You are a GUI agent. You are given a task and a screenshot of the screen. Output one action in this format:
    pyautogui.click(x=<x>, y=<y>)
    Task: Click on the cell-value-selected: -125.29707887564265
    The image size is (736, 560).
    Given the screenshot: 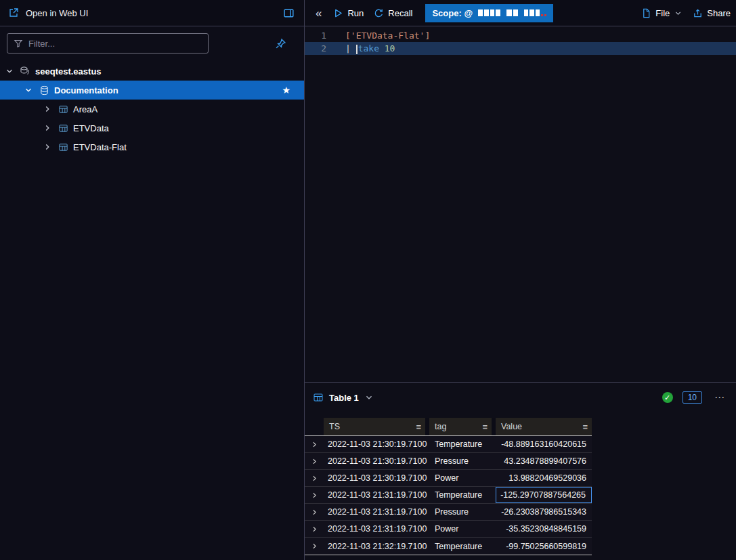 What is the action you would take?
    pyautogui.click(x=544, y=495)
    